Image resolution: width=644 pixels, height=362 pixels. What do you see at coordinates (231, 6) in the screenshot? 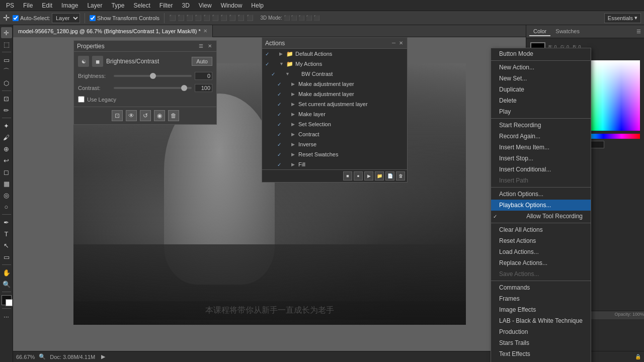
I see `menu-window: Window` at bounding box center [231, 6].